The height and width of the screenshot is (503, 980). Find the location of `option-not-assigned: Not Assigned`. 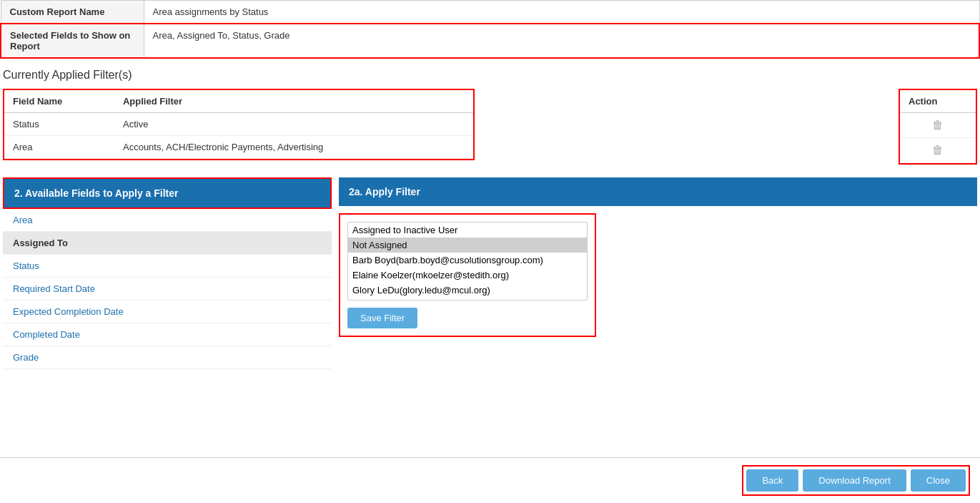

option-not-assigned: Not Assigned is located at coordinates (467, 245).